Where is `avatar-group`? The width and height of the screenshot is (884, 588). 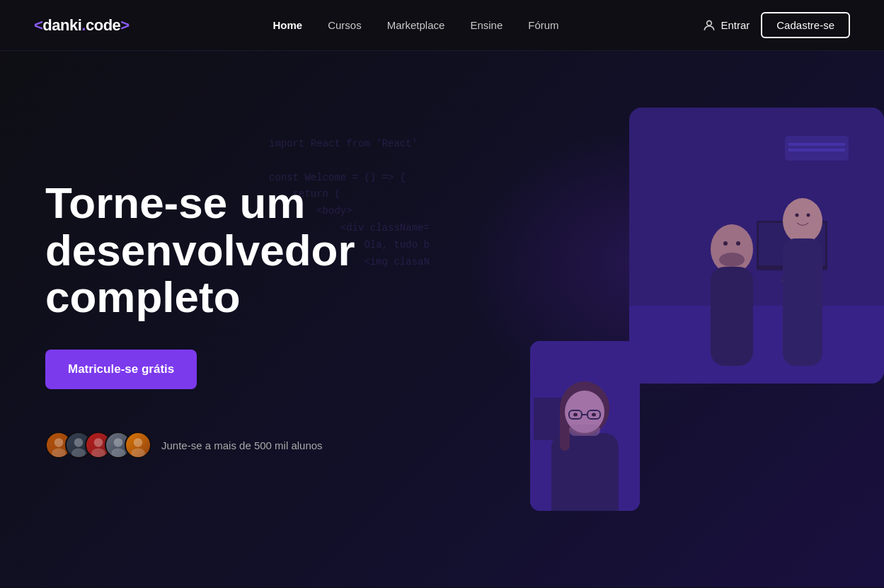
avatar-group is located at coordinates (98, 445).